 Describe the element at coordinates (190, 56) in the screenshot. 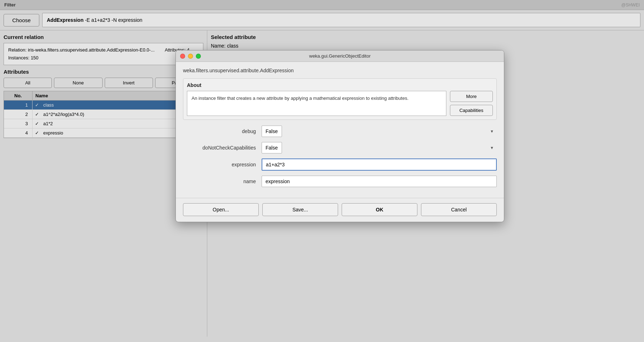

I see `minimize-icon` at that location.